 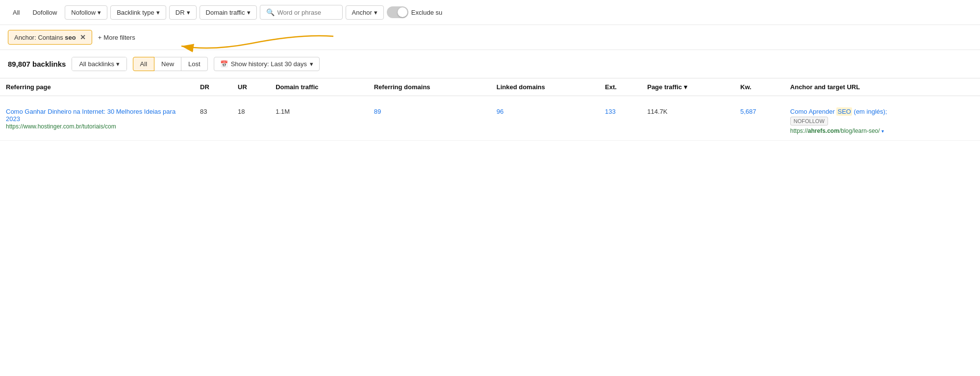 I want to click on results-count: 89,807 backlinks, so click(x=37, y=64).